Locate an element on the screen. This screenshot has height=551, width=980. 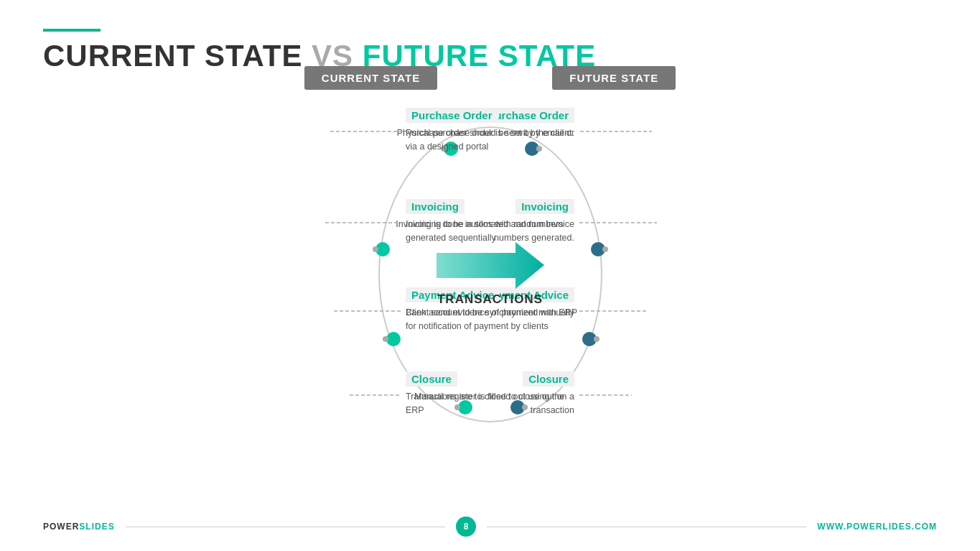
accent-line is located at coordinates (72, 30).